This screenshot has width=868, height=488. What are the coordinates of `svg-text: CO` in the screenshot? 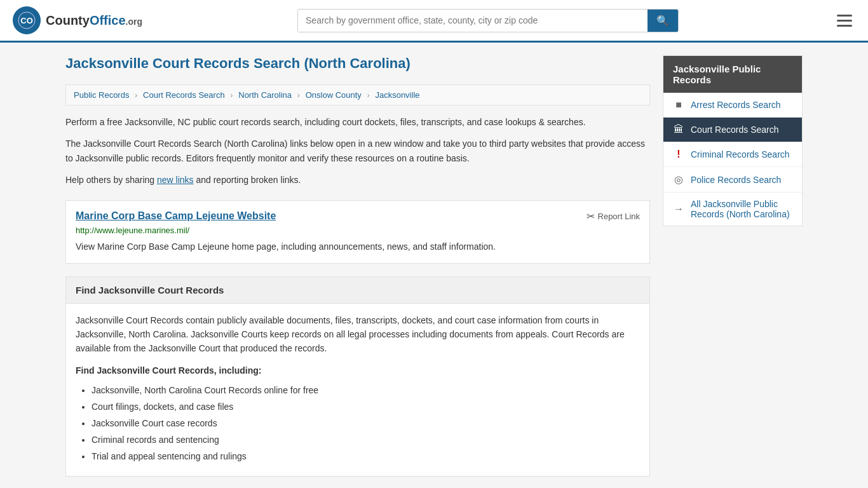 It's located at (27, 20).